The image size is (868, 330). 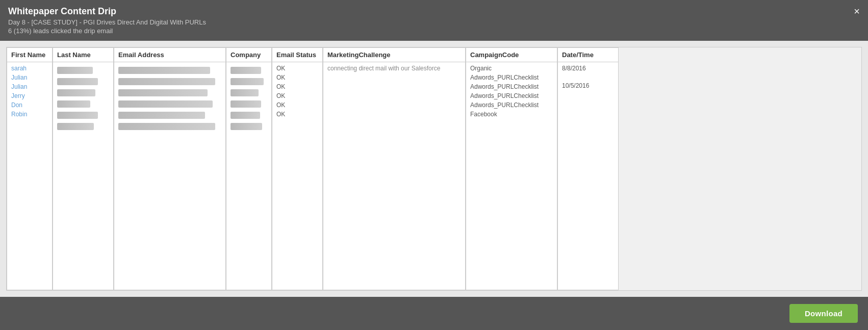 What do you see at coordinates (434, 20) in the screenshot?
I see `modal-header: Whitepaper Content Drip Day 8 - [CASE ST…` at bounding box center [434, 20].